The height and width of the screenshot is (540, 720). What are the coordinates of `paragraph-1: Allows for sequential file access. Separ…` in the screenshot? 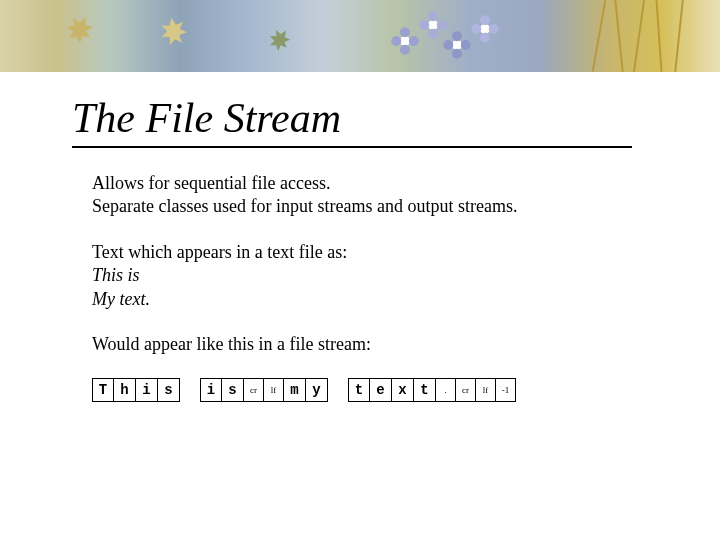 It's located at (376, 196).